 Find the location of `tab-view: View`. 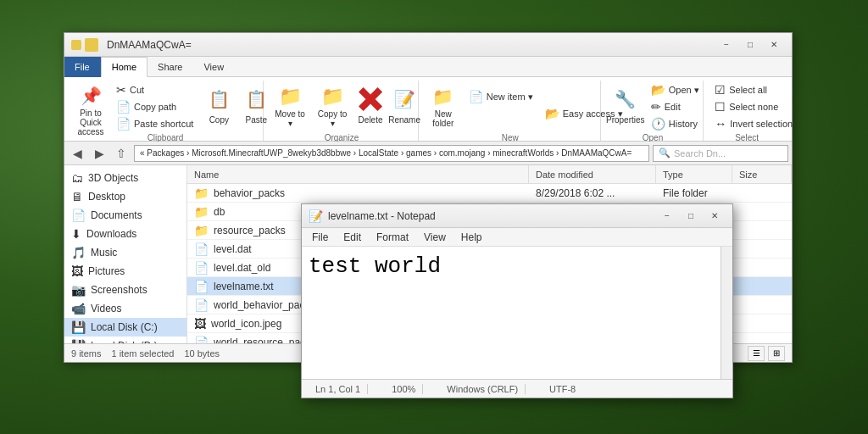

tab-view: View is located at coordinates (214, 67).